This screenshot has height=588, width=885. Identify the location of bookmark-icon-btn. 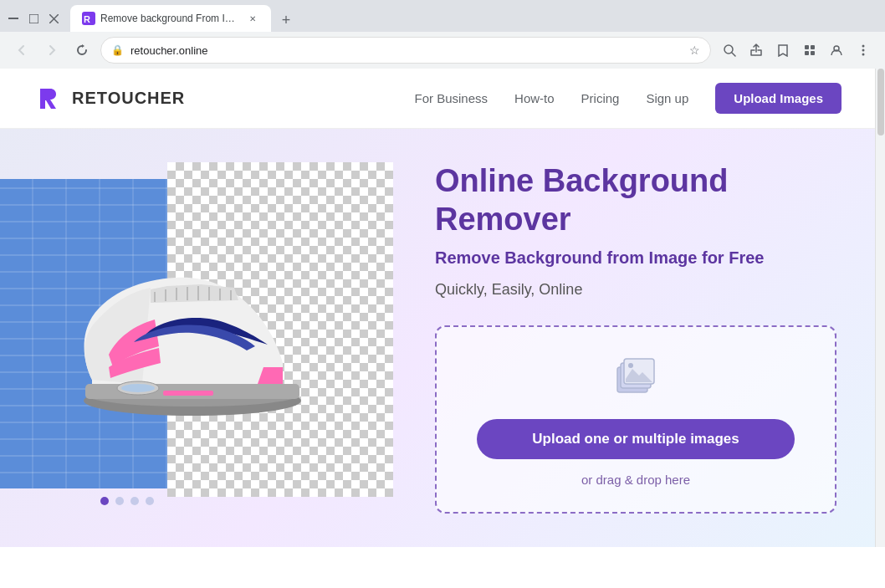
(783, 50).